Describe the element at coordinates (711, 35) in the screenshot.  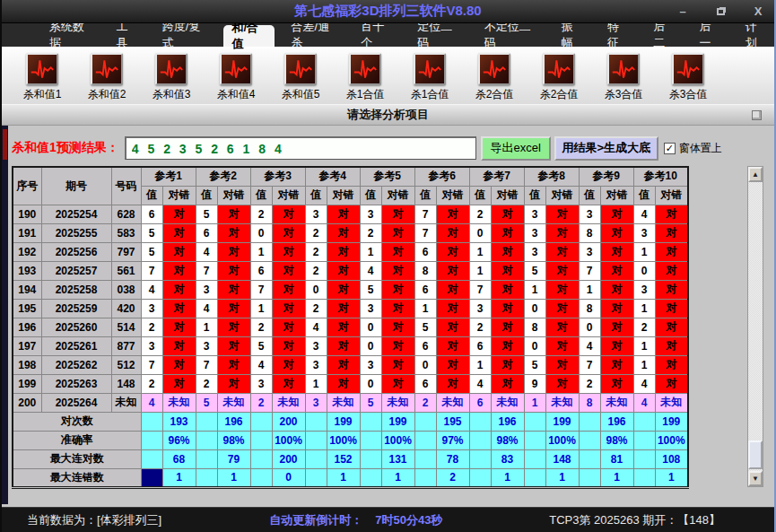
I see `menu-item-12: 后一` at that location.